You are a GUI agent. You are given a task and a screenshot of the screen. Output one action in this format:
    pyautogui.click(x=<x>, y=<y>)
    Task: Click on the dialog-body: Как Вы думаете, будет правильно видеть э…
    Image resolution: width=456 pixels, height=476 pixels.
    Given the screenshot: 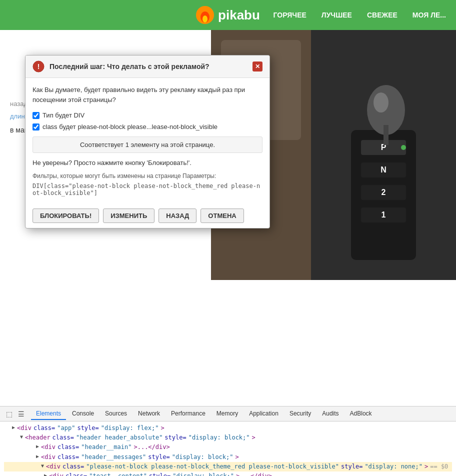 What is the action you would take?
    pyautogui.click(x=148, y=141)
    